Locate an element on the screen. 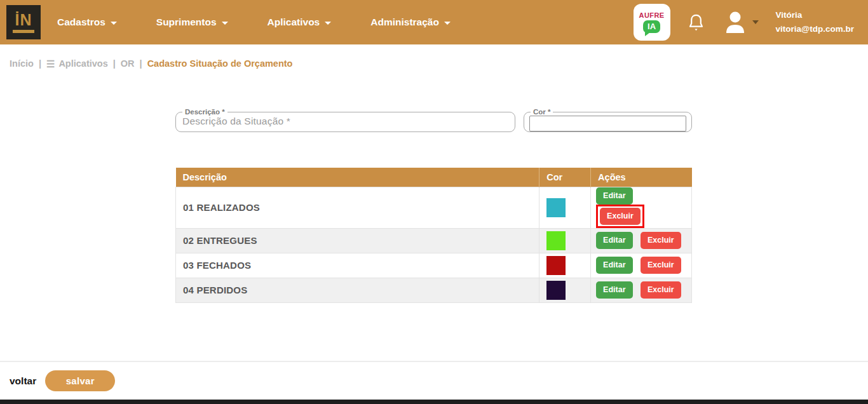 This screenshot has width=868, height=404. header-acoes: Ações is located at coordinates (642, 177).